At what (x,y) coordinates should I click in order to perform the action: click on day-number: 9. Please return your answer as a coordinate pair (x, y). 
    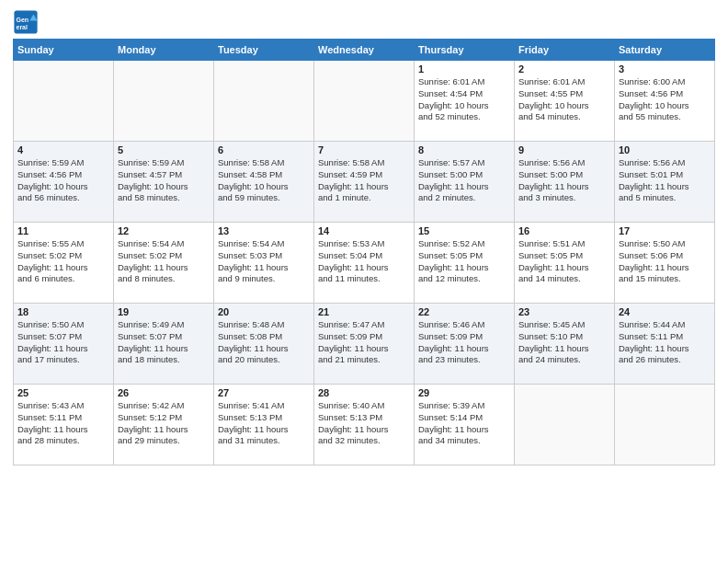
    Looking at the image, I should click on (564, 150).